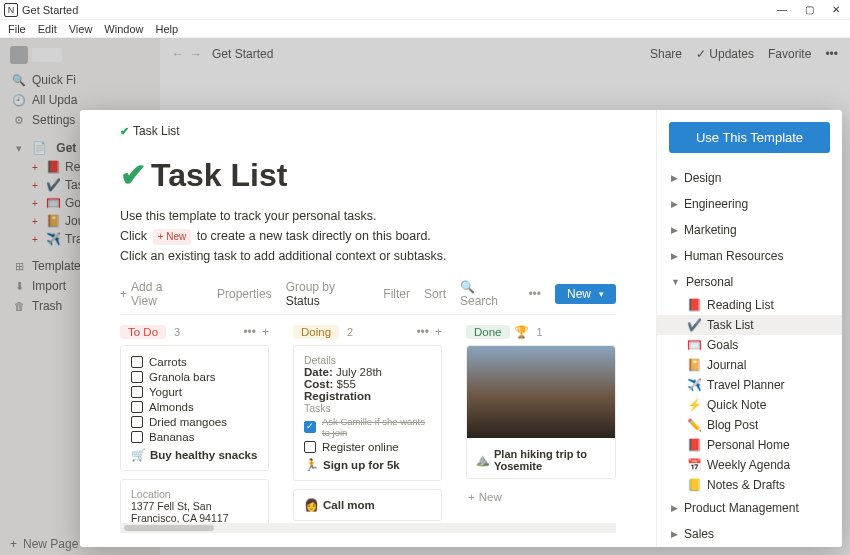 The image size is (850, 555). Describe the element at coordinates (310, 427) in the screenshot. I see `checkbox-checked-icon` at that location.